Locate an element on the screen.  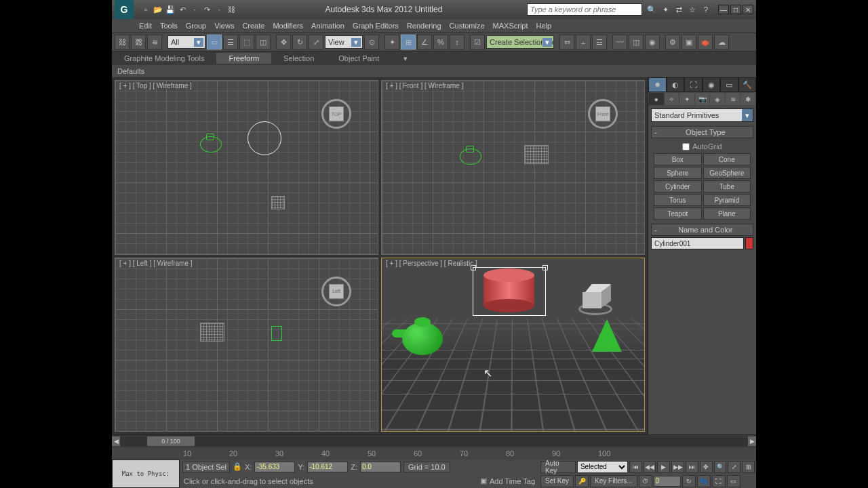
time-config-icon: ⏱ is located at coordinates (646, 481).